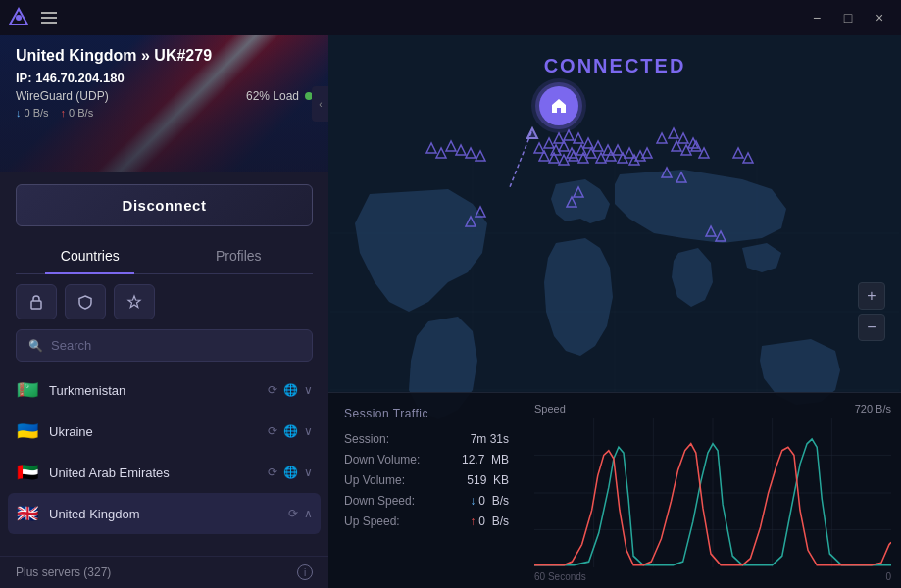  I want to click on home-marker, so click(559, 106).